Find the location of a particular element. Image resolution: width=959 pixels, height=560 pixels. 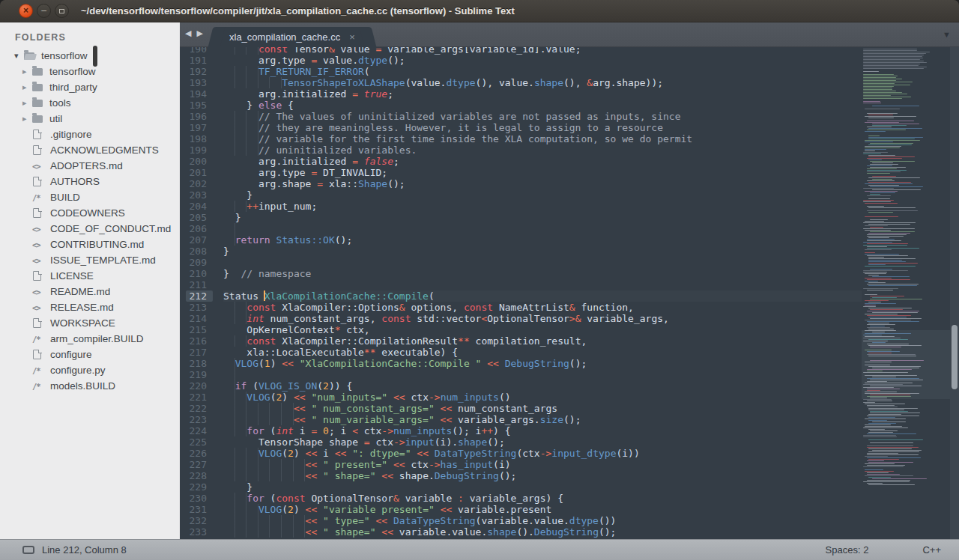

tab-close-icon: × is located at coordinates (352, 37).